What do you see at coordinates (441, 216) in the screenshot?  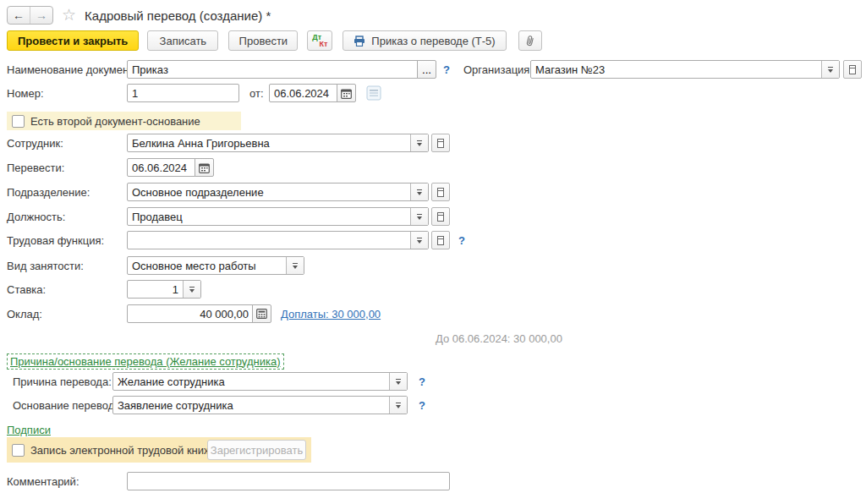 I see `position-open-button` at bounding box center [441, 216].